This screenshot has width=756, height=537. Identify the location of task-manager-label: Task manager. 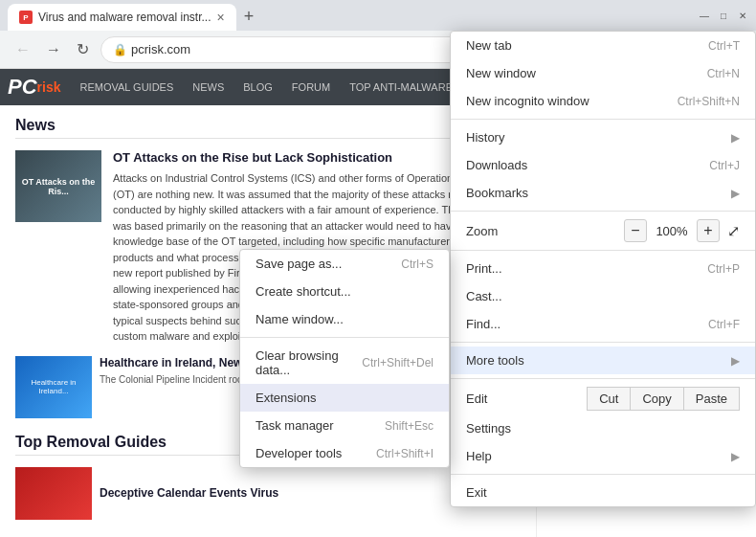
(295, 425).